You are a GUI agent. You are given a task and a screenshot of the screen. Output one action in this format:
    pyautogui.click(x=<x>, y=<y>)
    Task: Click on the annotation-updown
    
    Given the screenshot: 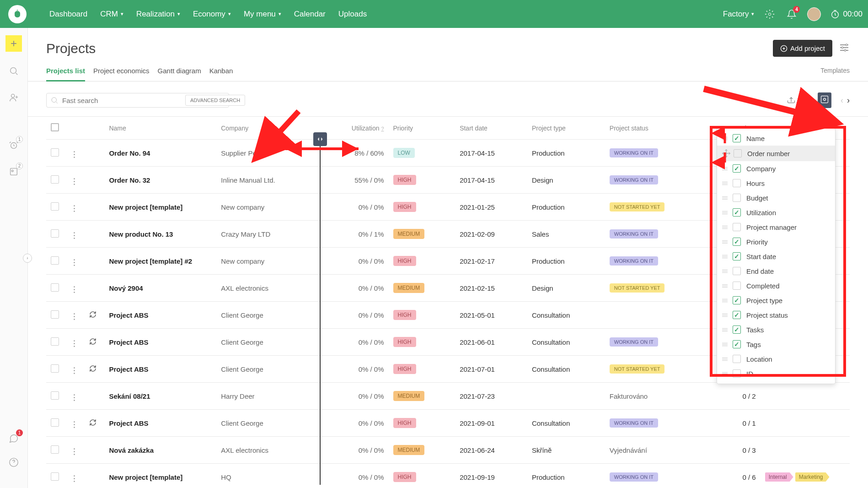 What is the action you would take?
    pyautogui.click(x=725, y=149)
    